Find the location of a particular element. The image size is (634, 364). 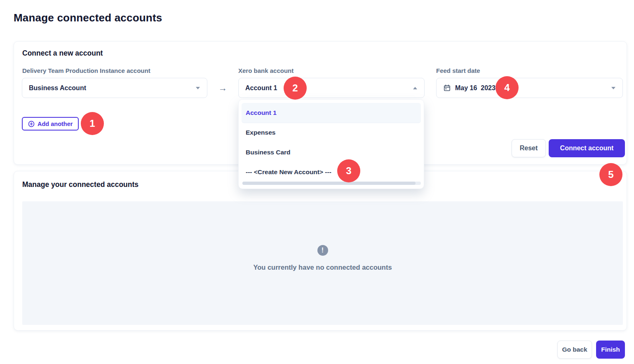

dropdown-option-expenses: Expenses is located at coordinates (331, 133).